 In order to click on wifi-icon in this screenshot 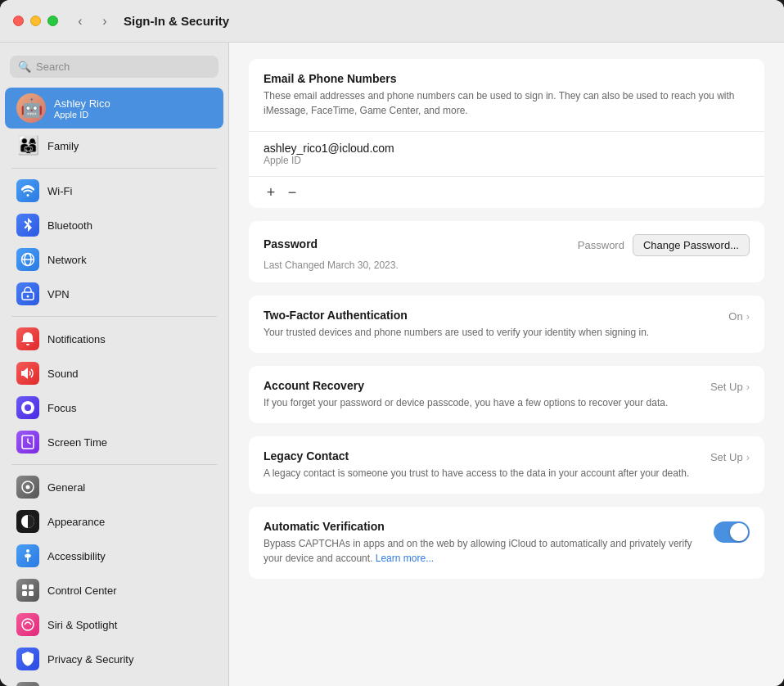, I will do `click(28, 191)`.